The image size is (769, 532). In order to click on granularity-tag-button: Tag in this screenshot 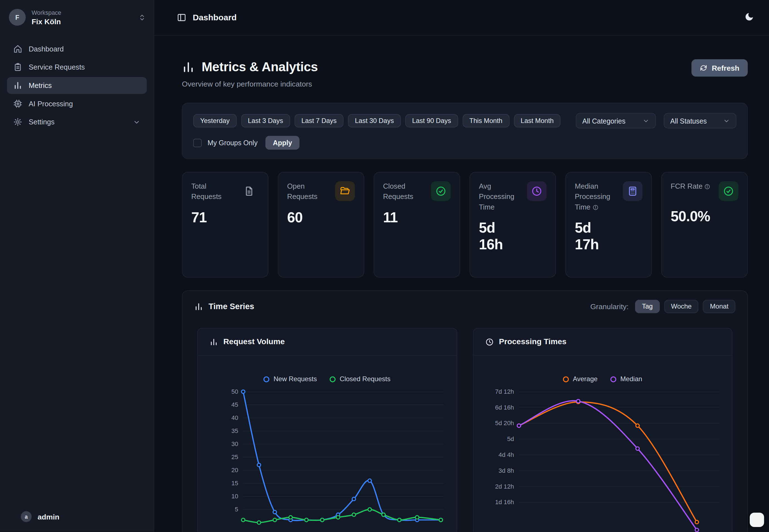, I will do `click(647, 306)`.